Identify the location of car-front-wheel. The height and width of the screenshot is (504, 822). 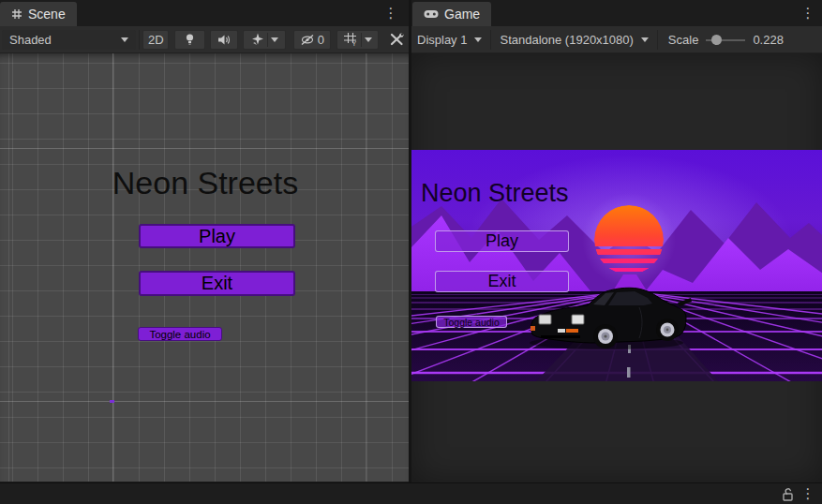
(605, 336).